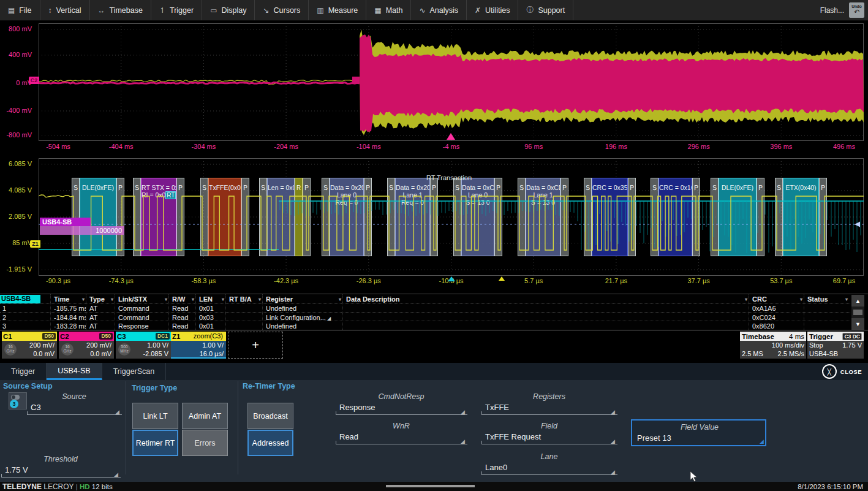 The height and width of the screenshot is (491, 868). Describe the element at coordinates (858, 324) in the screenshot. I see `scroll-down-button: ▼` at that location.